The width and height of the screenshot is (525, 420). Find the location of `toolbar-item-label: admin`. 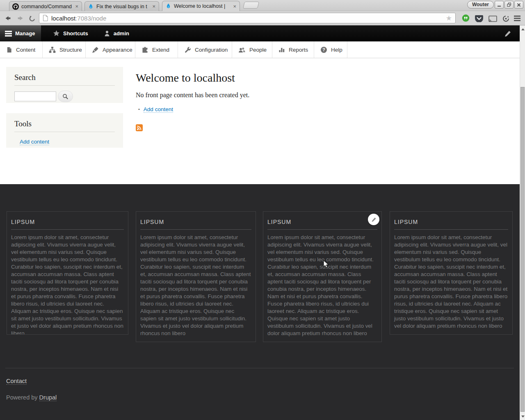

toolbar-item-label: admin is located at coordinates (121, 34).